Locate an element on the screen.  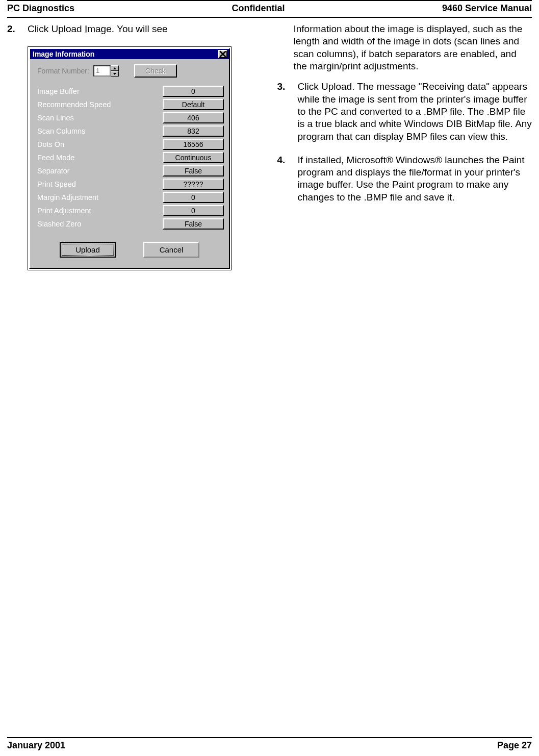
info-row-value: 406 is located at coordinates (193, 118).